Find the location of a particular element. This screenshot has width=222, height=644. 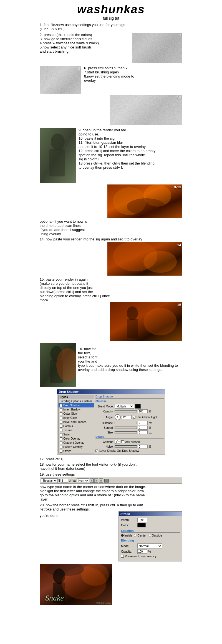

step-13: 13.press ctrl+e, then ctrl+j then set th… is located at coordinates (130, 165).